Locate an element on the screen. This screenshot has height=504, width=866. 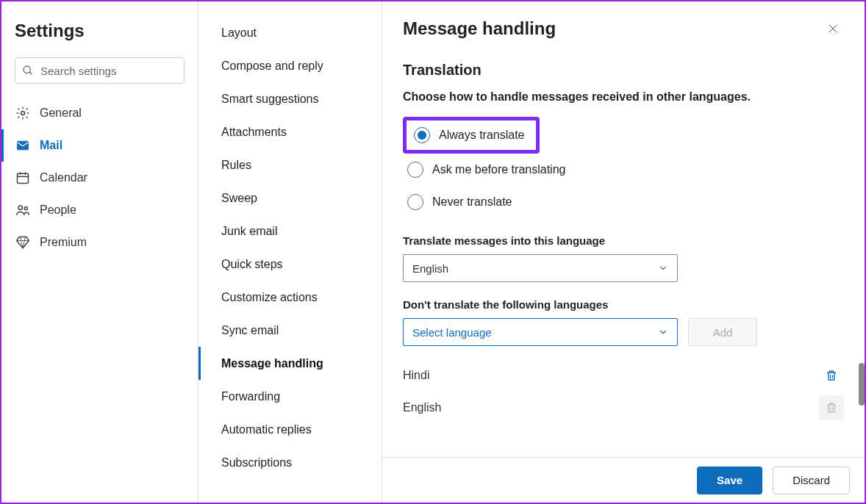
search-input is located at coordinates (100, 71).